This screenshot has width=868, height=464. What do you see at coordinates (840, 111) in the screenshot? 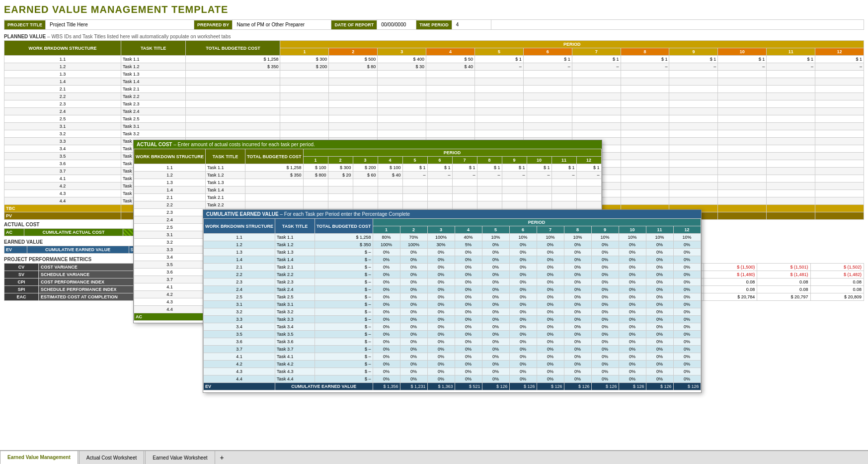
I see `pv-2.4-p12` at bounding box center [840, 111].